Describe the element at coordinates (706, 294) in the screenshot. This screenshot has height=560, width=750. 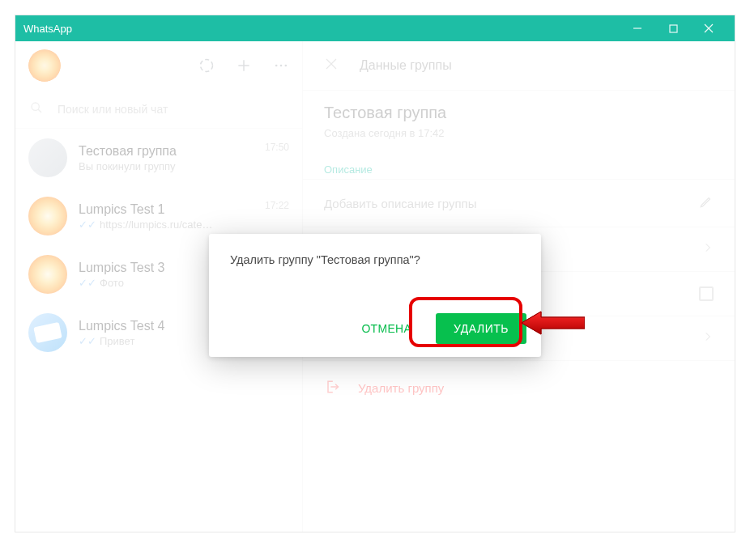
I see `mute-checkbox` at that location.